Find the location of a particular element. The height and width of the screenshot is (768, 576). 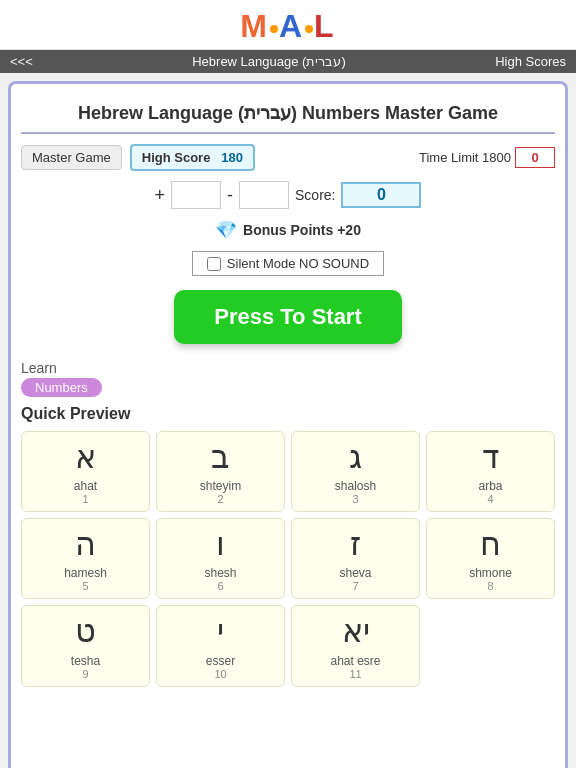

preview-hebrew: ז is located at coordinates (356, 544).